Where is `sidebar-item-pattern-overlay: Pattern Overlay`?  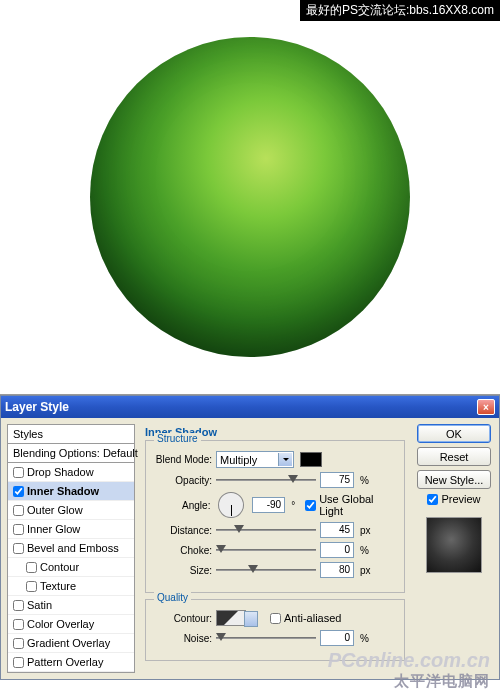 sidebar-item-pattern-overlay: Pattern Overlay is located at coordinates (71, 662).